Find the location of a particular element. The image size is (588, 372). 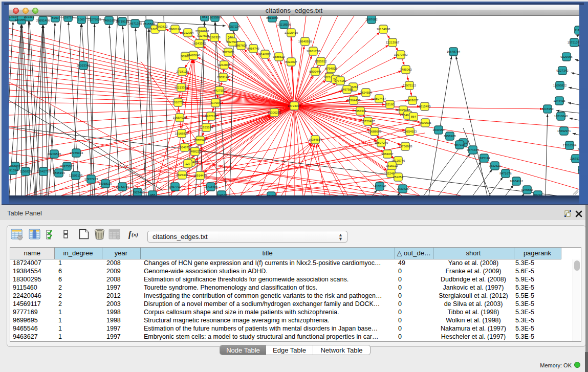

svg-text: 12975115 is located at coordinates (409, 85).